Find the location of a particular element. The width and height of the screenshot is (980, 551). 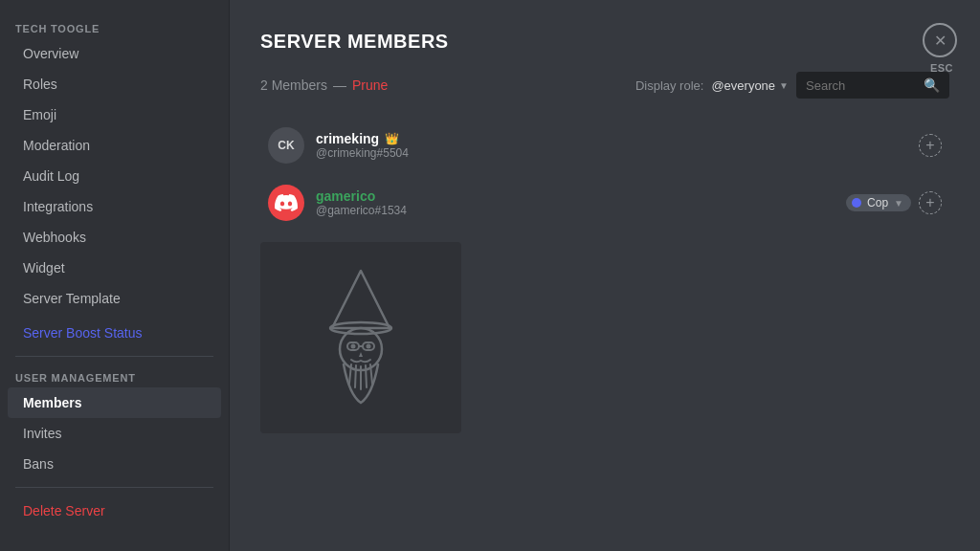

member-info: gamerico@gamerico#1534 is located at coordinates (575, 203).